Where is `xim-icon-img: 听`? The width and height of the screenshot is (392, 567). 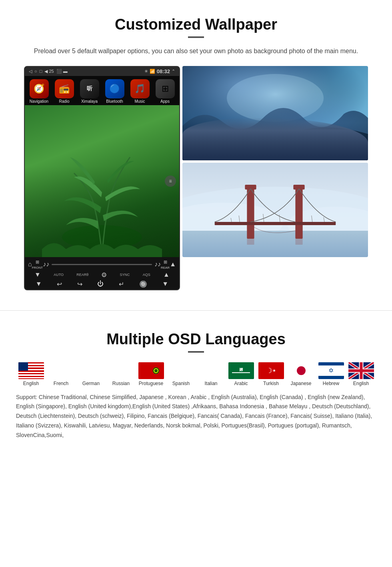
xim-icon-img: 听 is located at coordinates (90, 89).